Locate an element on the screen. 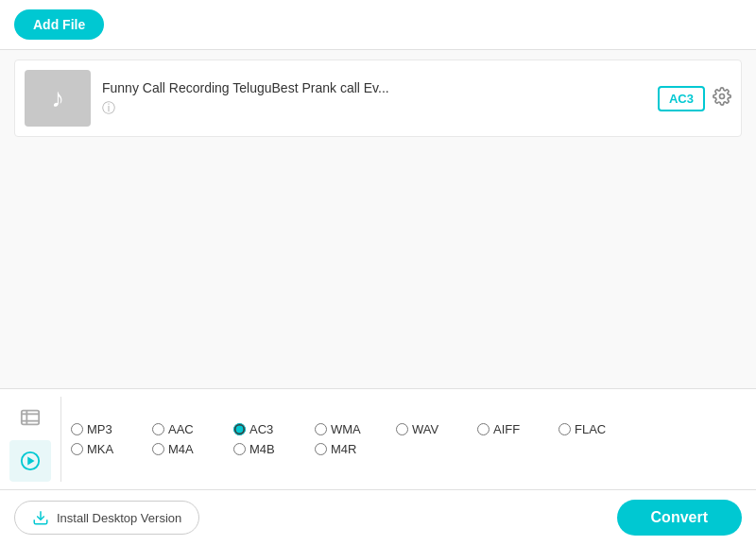 This screenshot has width=756, height=545. format-option-flac: FLAC is located at coordinates (592, 429).